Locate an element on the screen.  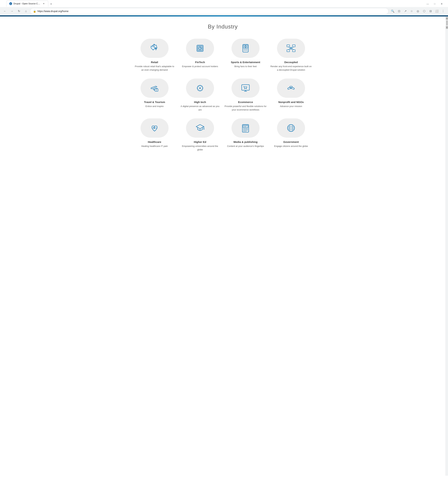
nonprofit-icon is located at coordinates (291, 88).